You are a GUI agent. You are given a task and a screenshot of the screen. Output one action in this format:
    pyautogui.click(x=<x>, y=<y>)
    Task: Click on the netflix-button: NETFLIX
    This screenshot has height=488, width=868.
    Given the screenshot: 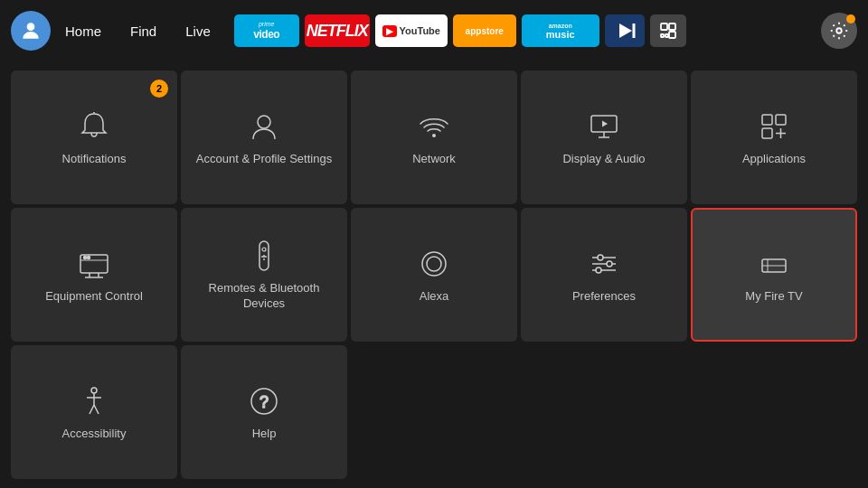 What is the action you would take?
    pyautogui.click(x=337, y=31)
    